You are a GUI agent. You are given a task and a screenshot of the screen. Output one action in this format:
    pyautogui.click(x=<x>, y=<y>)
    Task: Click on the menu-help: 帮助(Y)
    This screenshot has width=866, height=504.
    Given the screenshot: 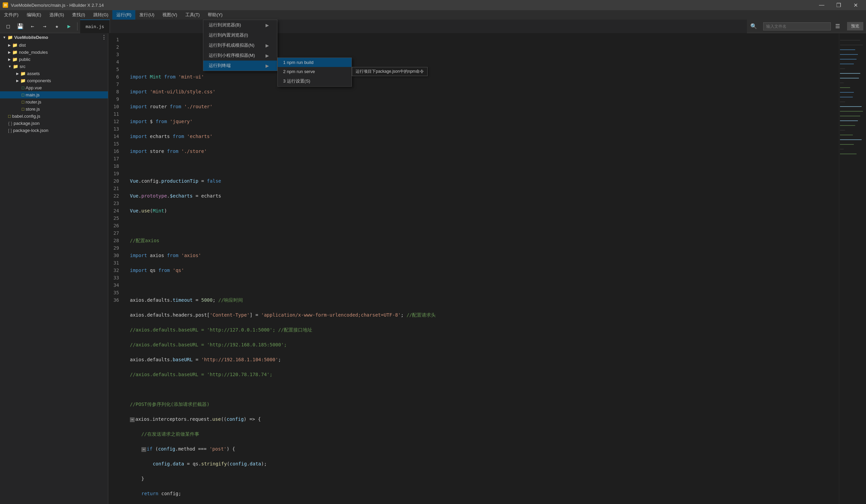 What is the action you would take?
    pyautogui.click(x=215, y=15)
    